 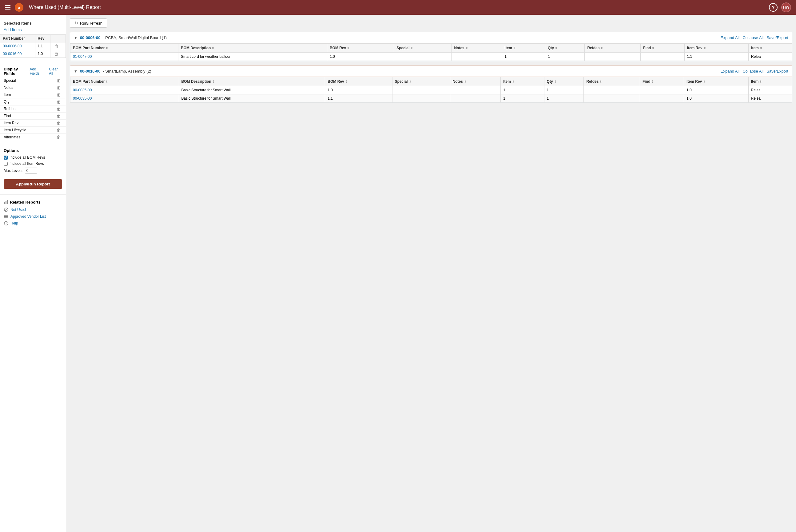 What do you see at coordinates (125, 57) in the screenshot?
I see `bom-part-number-cell: 01-0047-00` at bounding box center [125, 57].